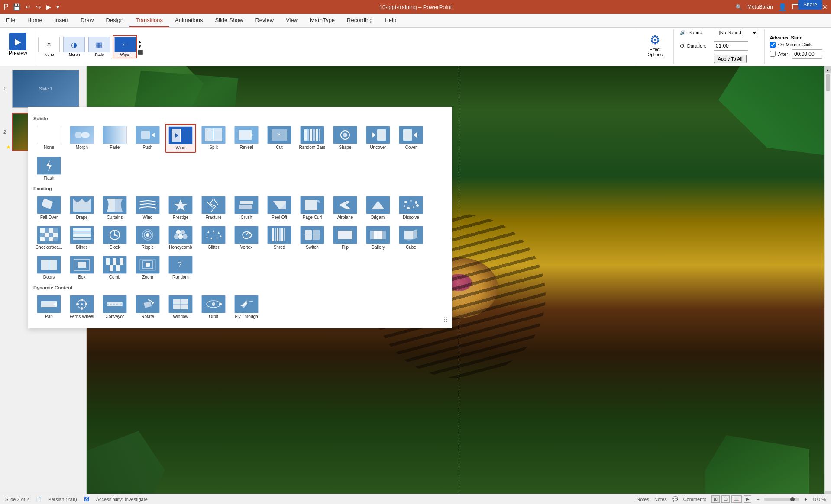 This screenshot has height=504, width=831. What do you see at coordinates (181, 267) in the screenshot?
I see `transition-random: ? Random` at bounding box center [181, 267].